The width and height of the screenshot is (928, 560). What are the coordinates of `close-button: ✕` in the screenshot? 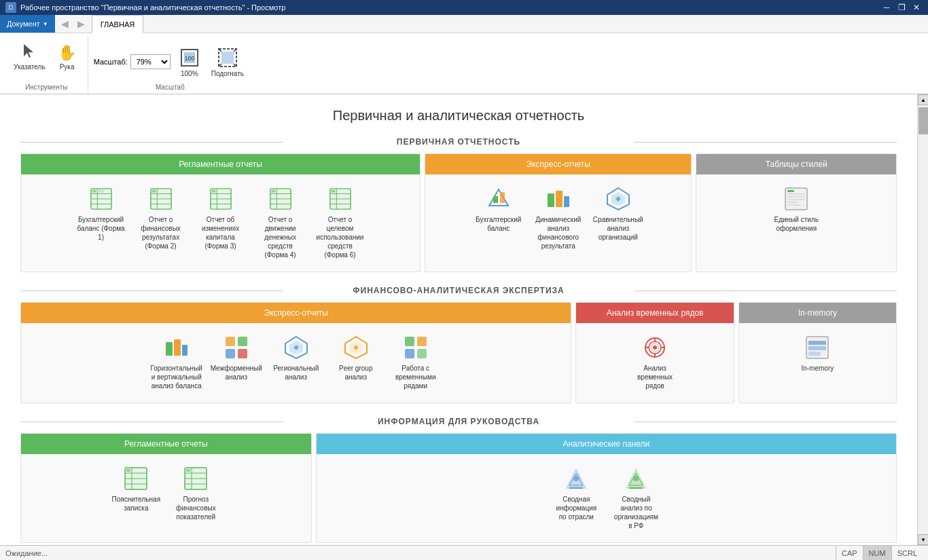 It's located at (916, 7).